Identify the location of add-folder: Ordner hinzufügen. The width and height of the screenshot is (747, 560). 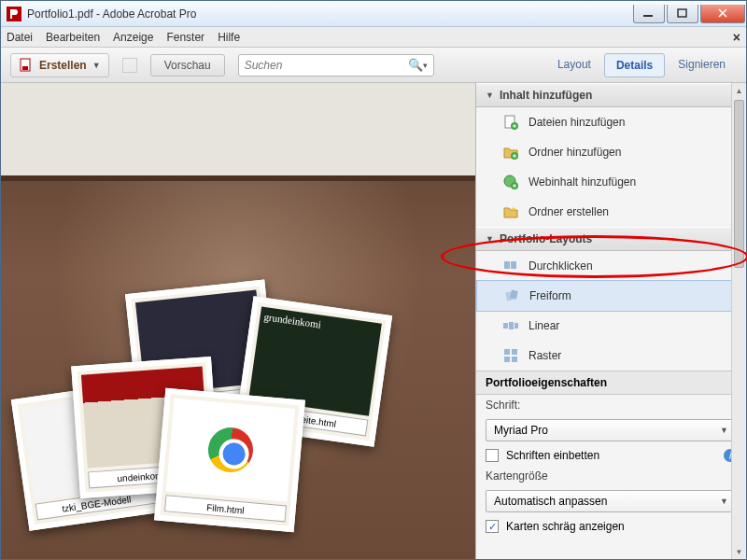
(611, 152).